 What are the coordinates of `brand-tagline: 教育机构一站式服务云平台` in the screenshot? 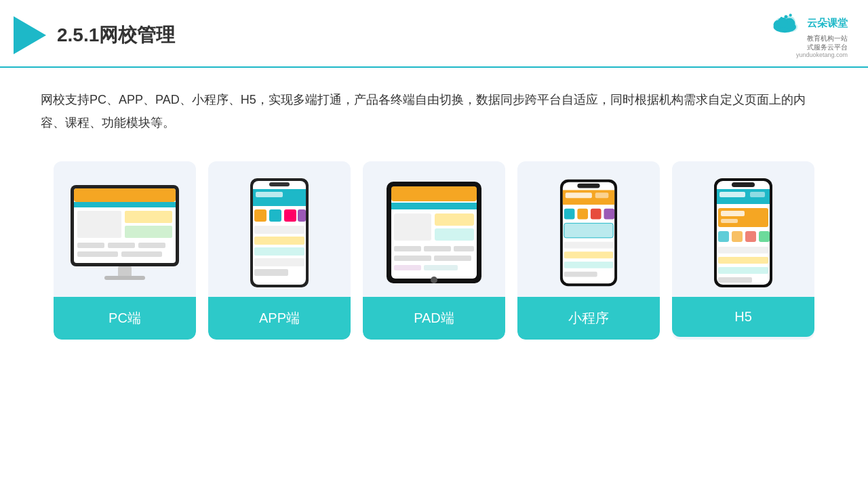 It's located at (827, 43).